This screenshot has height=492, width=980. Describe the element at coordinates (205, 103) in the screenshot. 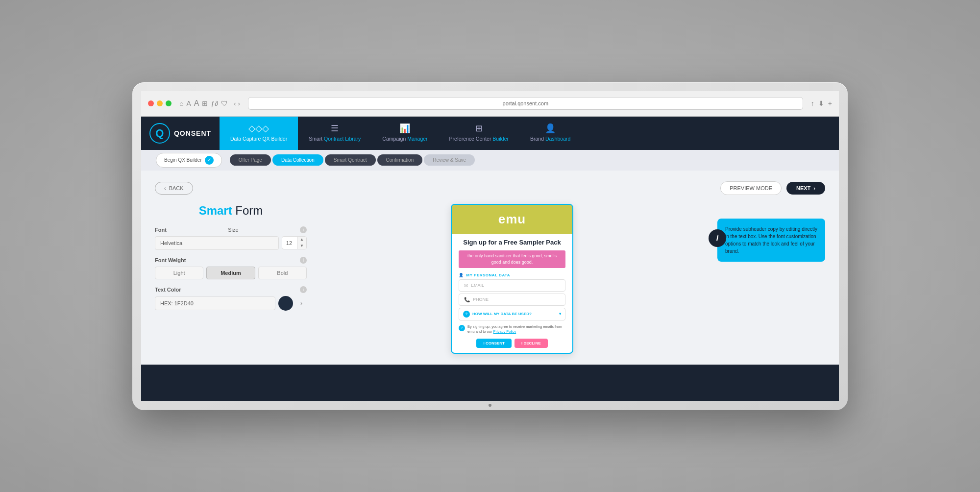

I see `grid-icon: ⊞` at that location.